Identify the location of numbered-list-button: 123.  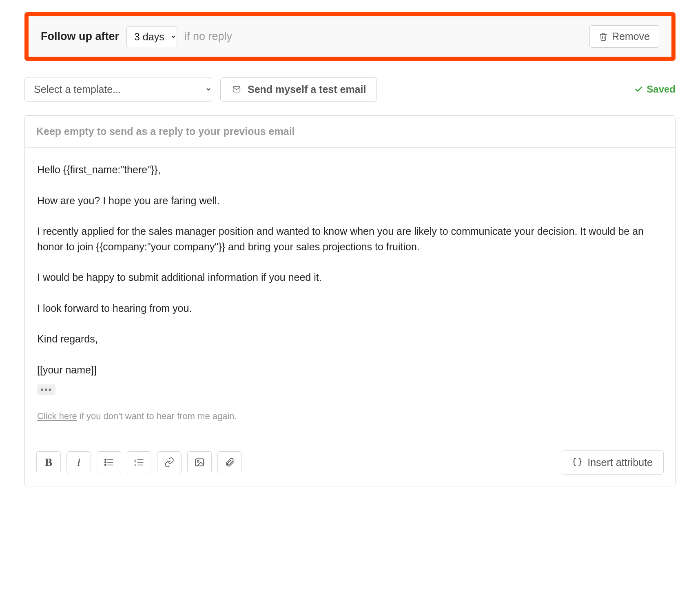
(139, 462).